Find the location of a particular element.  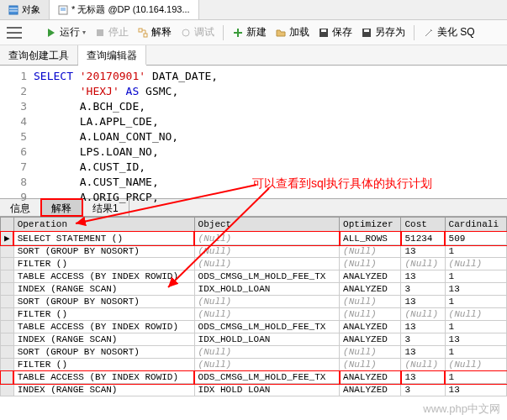

beautify-button: 美化 SQ is located at coordinates (449, 32).